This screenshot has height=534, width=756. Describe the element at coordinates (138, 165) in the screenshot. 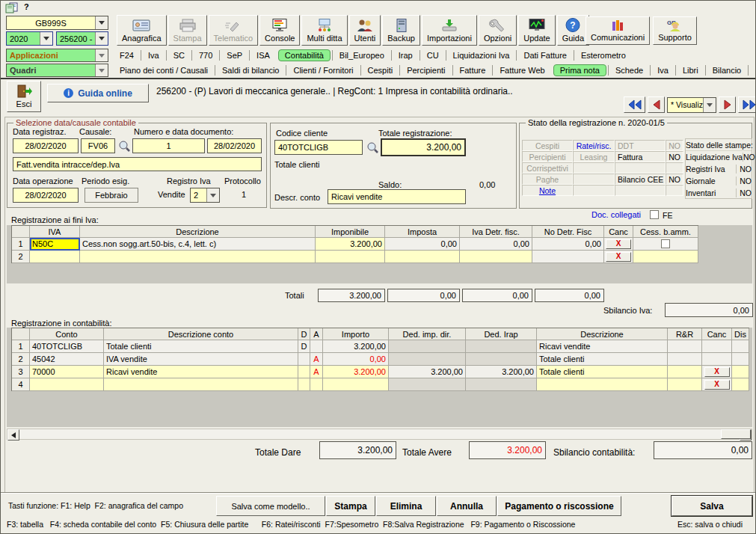

I see `descrizione-causale-field: Fatt.vendita intracce/dep.Iva` at that location.